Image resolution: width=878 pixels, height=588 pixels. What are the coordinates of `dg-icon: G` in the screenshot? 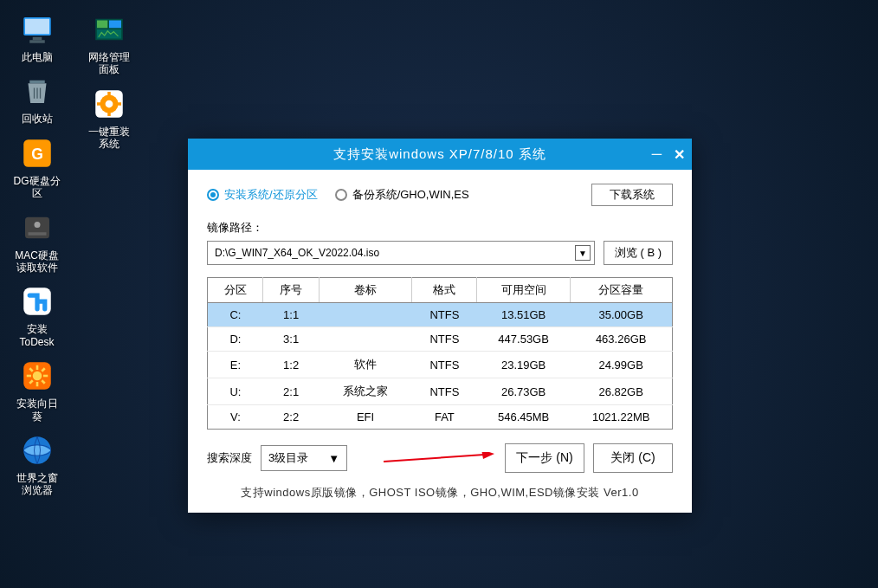 It's located at (37, 153).